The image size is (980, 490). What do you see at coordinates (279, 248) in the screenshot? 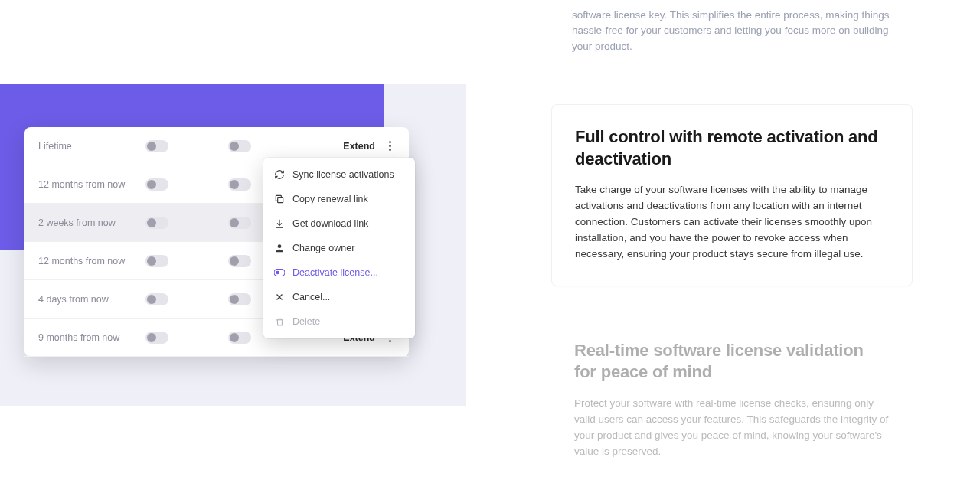
I see `user-icon` at bounding box center [279, 248].